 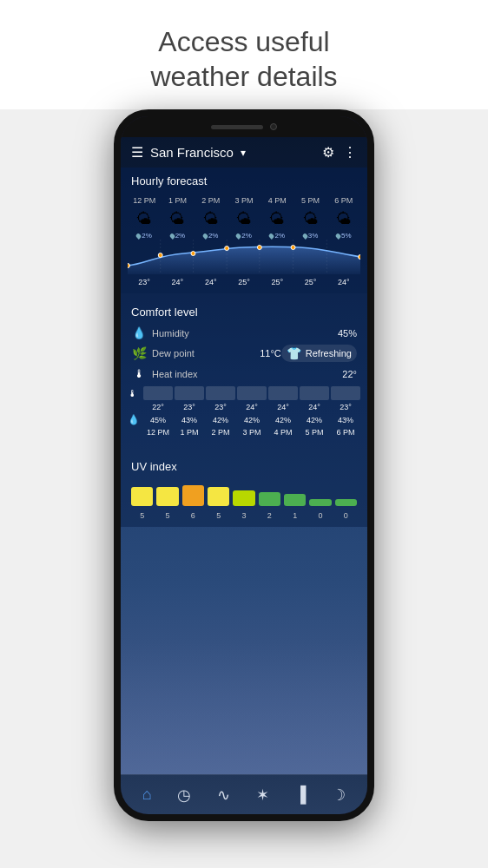 I want to click on comfort-time-2: 2 PM, so click(x=221, y=432).